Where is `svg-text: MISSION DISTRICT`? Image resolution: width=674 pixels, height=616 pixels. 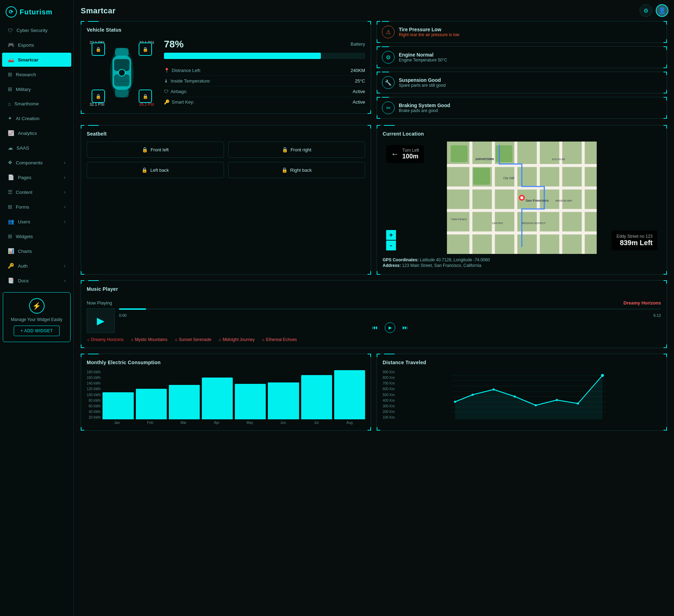 svg-text: MISSION DISTRICT is located at coordinates (534, 223).